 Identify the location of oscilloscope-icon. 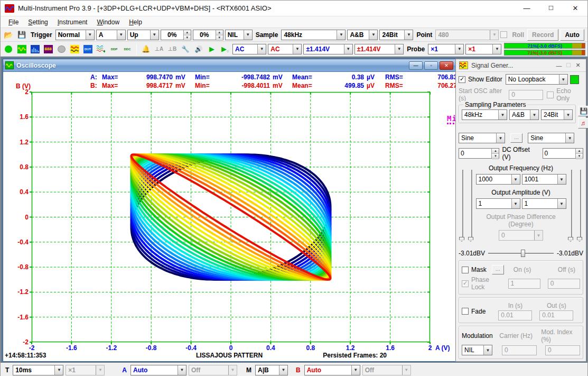
(22, 49).